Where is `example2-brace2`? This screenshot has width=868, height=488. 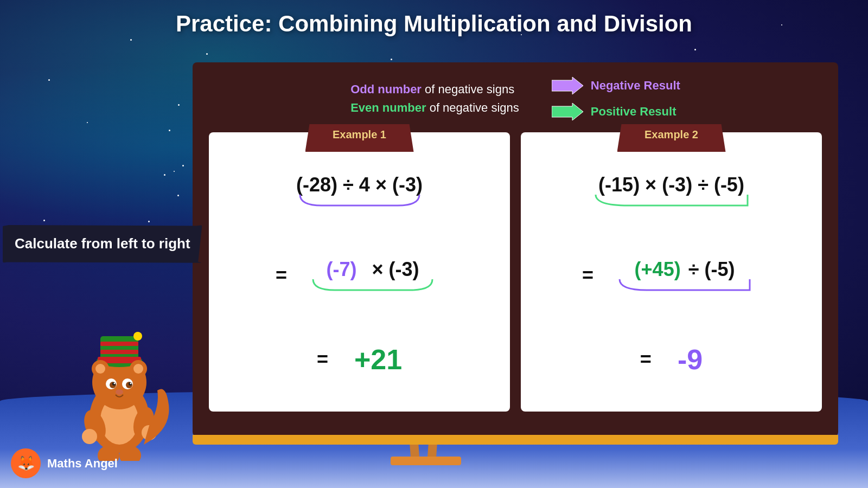
example2-brace2 is located at coordinates (685, 285).